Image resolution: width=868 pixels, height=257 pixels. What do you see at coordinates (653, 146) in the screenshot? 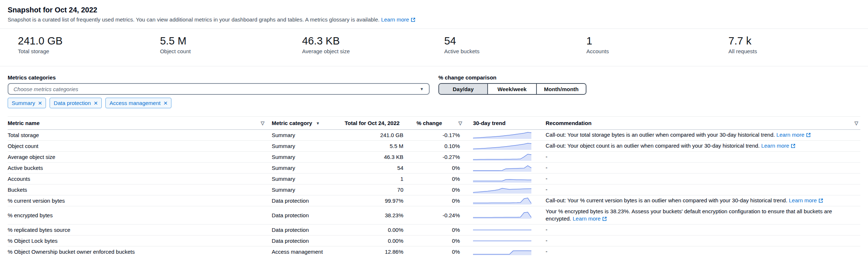
I see `recommendation-text: Call-out: Your object count is an outlie…` at bounding box center [653, 146].